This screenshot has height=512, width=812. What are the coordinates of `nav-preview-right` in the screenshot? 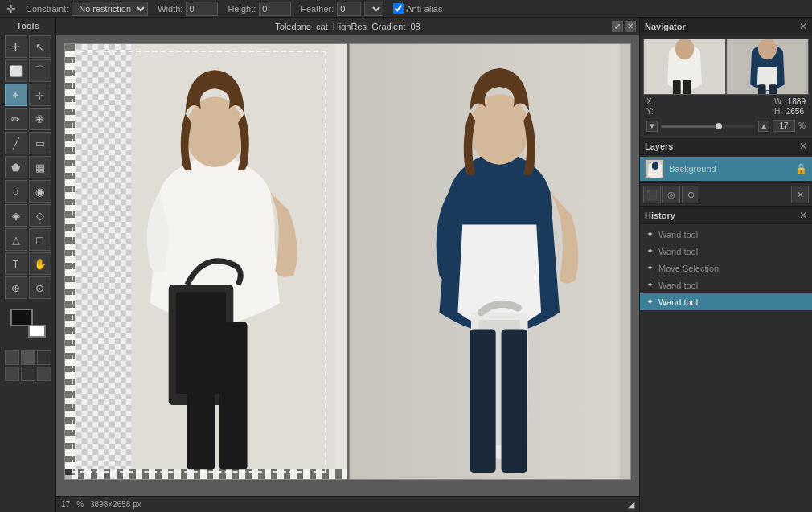 It's located at (767, 67).